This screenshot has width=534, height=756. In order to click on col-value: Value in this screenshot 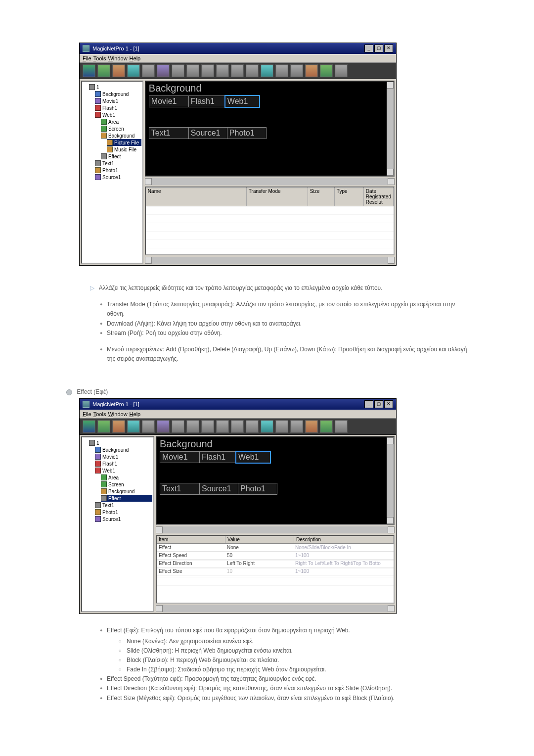, I will do `click(260, 539)`.